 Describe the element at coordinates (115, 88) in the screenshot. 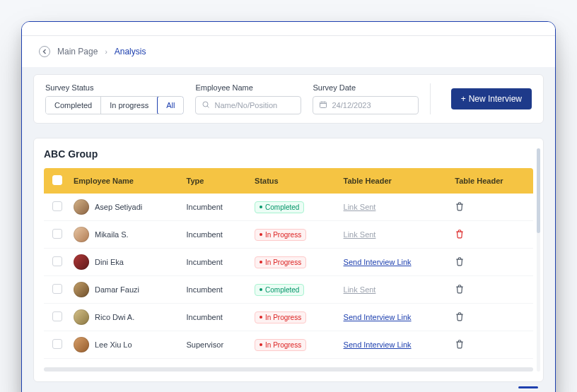

I see `survey-status-label: Survey Status` at that location.